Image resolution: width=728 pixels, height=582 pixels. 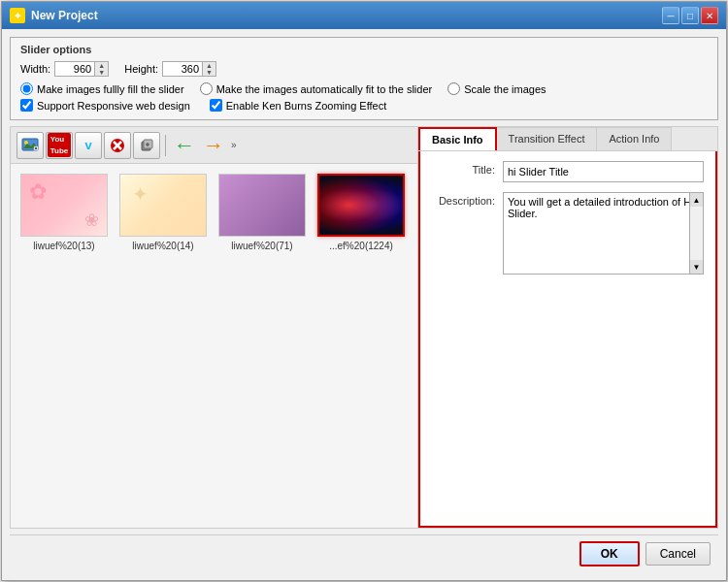 What do you see at coordinates (262, 246) in the screenshot?
I see `slide-label: liwuef%20(71)` at bounding box center [262, 246].